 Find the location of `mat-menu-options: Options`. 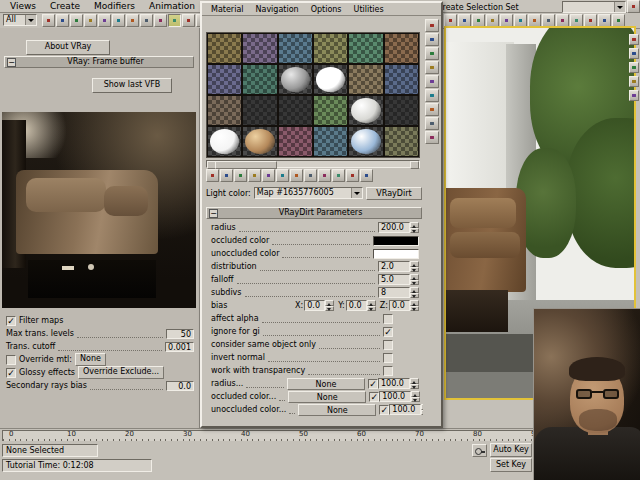

mat-menu-options: Options is located at coordinates (326, 10).